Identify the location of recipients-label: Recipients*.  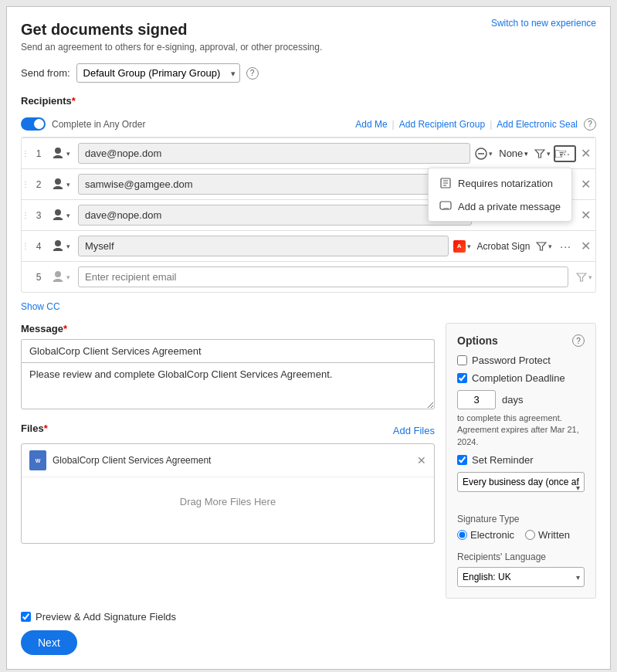
(48, 100).